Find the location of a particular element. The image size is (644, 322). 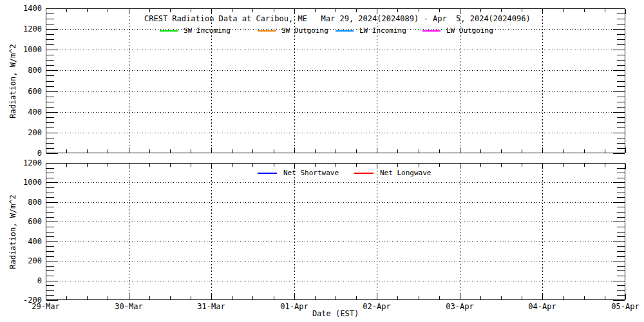

x-tick-label: 02-Apr is located at coordinates (377, 307).